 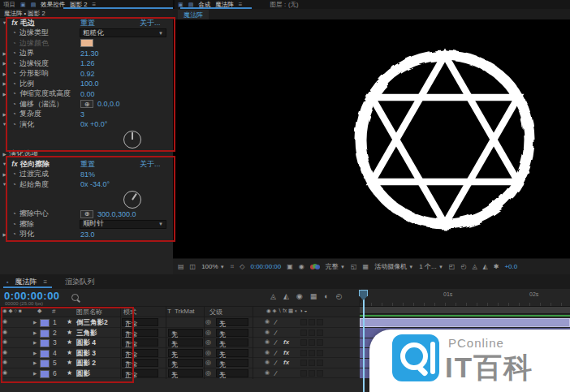 I want to click on layer-duration-bar, so click(x=464, y=323).